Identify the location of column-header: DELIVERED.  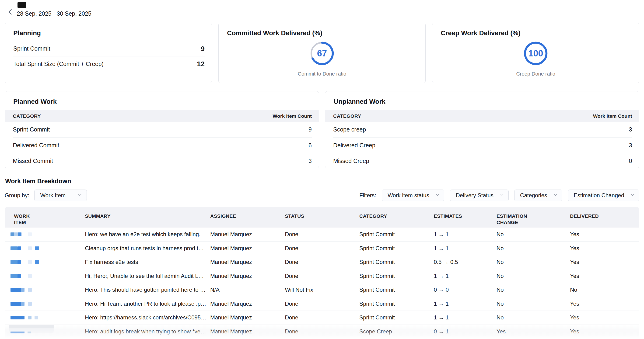
(604, 217).